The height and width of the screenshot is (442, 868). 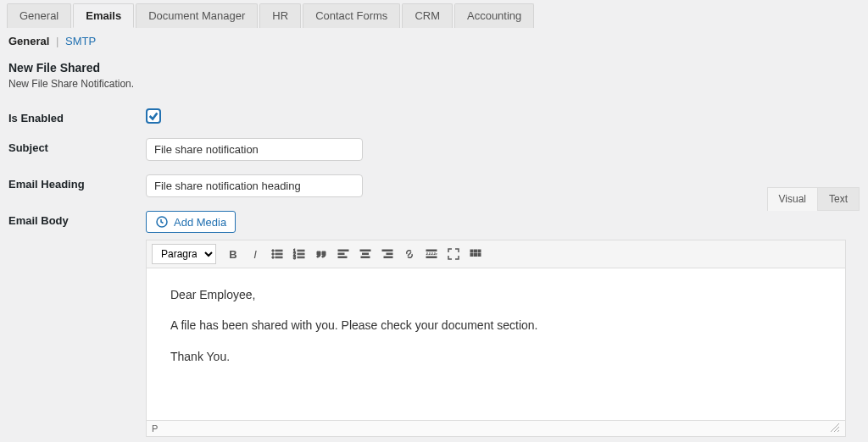 I want to click on label-body: Email Body, so click(x=77, y=218).